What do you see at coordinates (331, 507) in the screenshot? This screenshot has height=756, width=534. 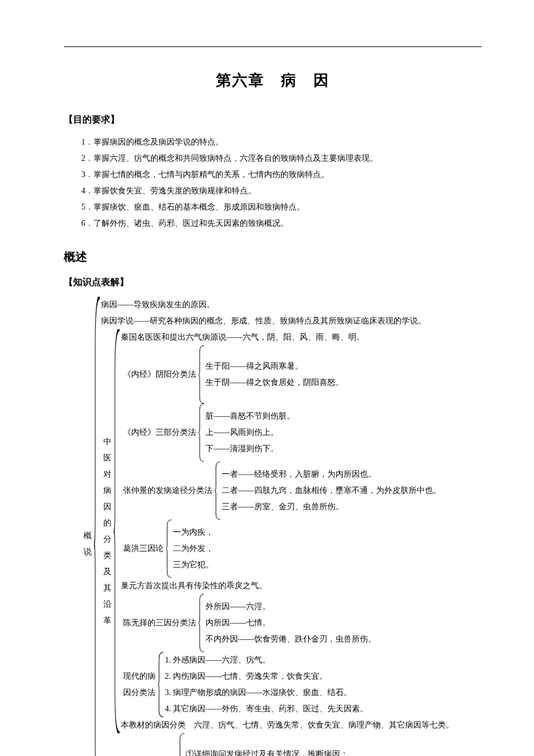 I see `tree-line: 三者——房室、金刃、虫兽所伤。` at bounding box center [331, 507].